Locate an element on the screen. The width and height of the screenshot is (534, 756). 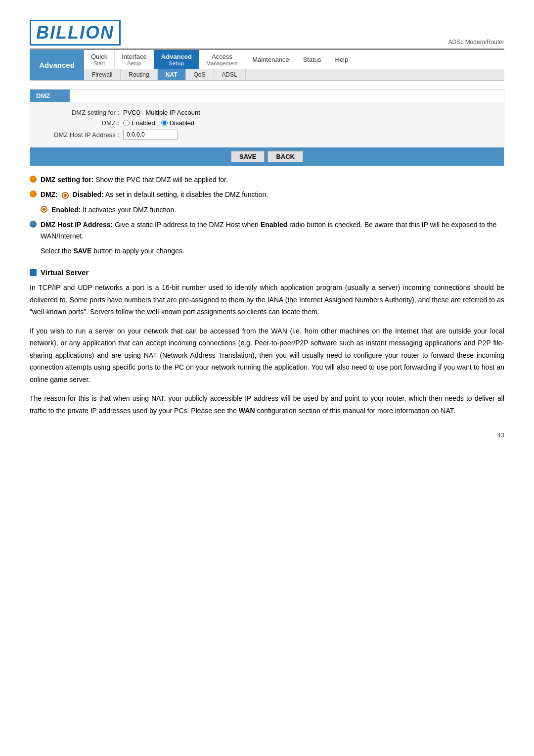
help-dmz-disabled-text: DMZ: Disabled: As set in default setting… is located at coordinates (154, 194).